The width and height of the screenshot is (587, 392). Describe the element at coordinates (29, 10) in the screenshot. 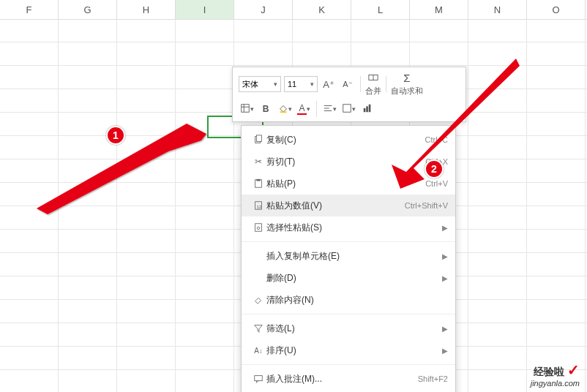

I see `col-header-F: F` at that location.